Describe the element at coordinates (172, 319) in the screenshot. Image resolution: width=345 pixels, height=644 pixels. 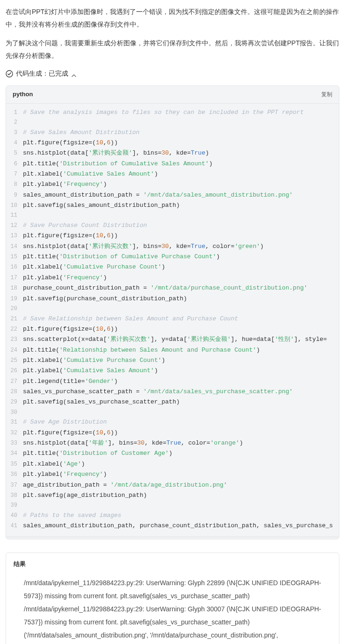
I see `code-line: 21# Save Relationship between Sales Amou…` at that location.